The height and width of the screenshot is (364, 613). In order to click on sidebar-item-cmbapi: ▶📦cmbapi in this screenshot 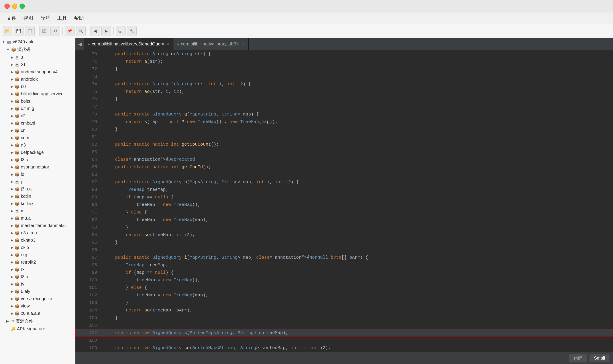, I will do `click(38, 123)`.